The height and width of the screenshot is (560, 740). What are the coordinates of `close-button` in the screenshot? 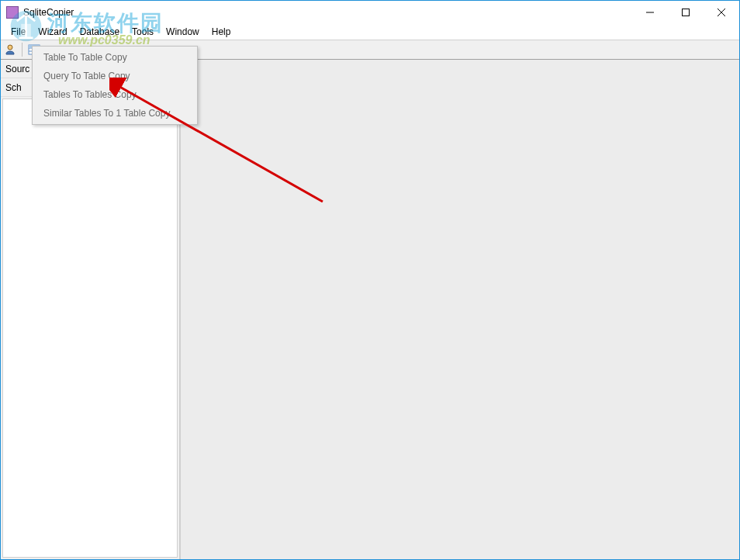 It's located at (721, 12).